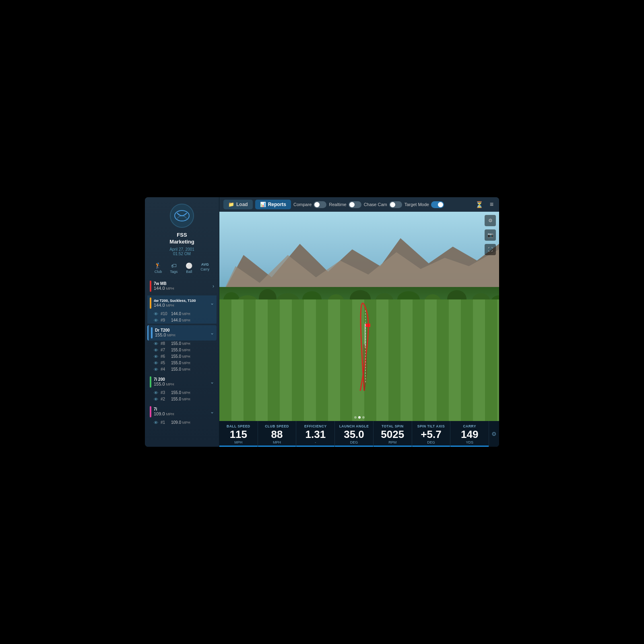 Image resolution: width=644 pixels, height=644 pixels. What do you see at coordinates (182, 382) in the screenshot?
I see `shot-group-header-7i-200: 7i 200 155.0 MPH ⌄` at bounding box center [182, 382].